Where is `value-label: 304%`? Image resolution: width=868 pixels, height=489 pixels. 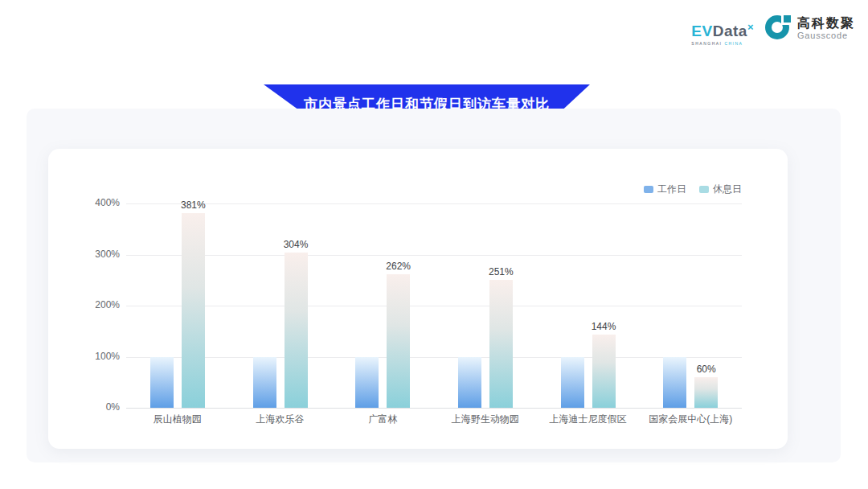 value-label: 304% is located at coordinates (296, 244).